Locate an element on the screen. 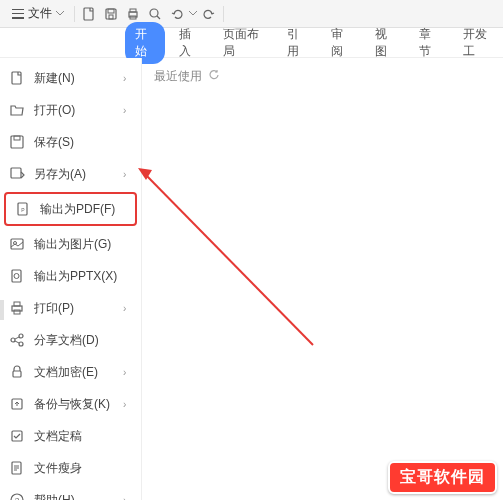  file-menu-label: 文件 is located at coordinates (40, 14).